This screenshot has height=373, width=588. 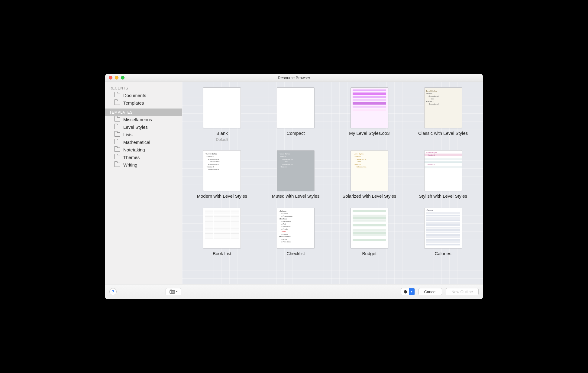 I want to click on template-name: Book List, so click(x=222, y=254).